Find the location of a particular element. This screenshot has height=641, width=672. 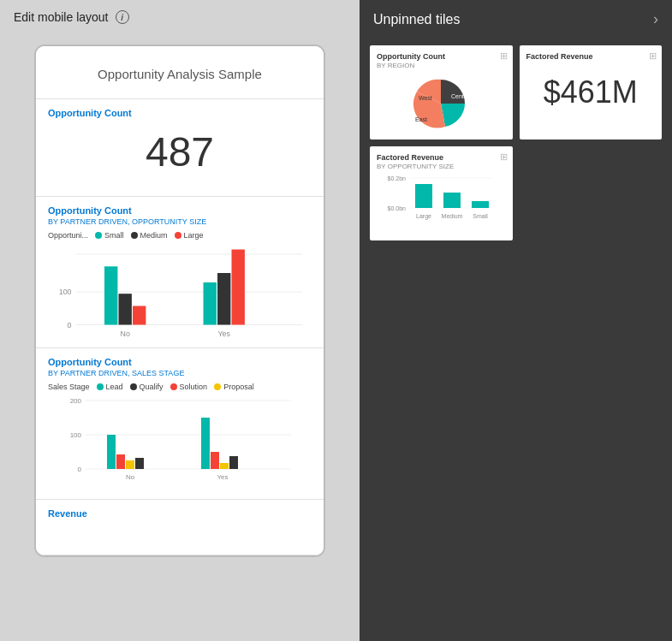

large-dot is located at coordinates (178, 235).